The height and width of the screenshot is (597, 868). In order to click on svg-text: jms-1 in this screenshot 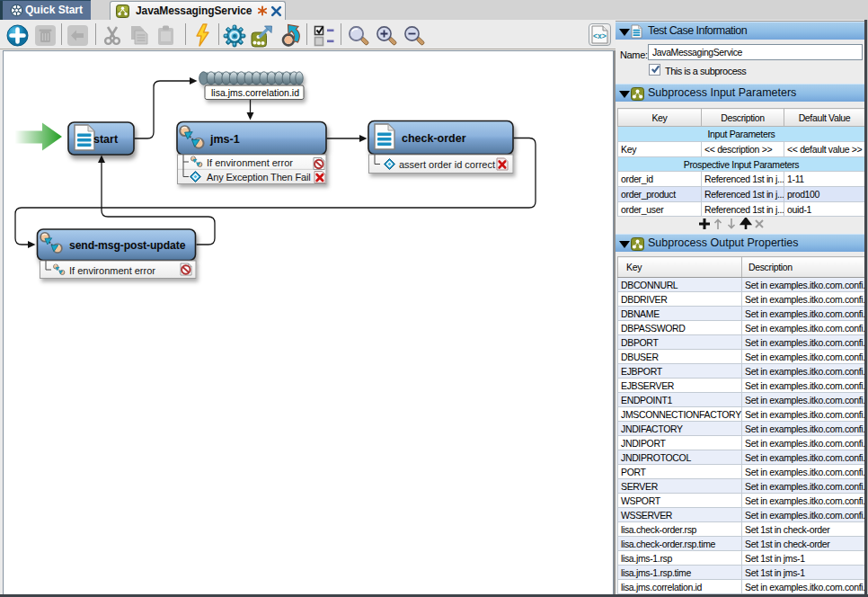, I will do `click(225, 139)`.